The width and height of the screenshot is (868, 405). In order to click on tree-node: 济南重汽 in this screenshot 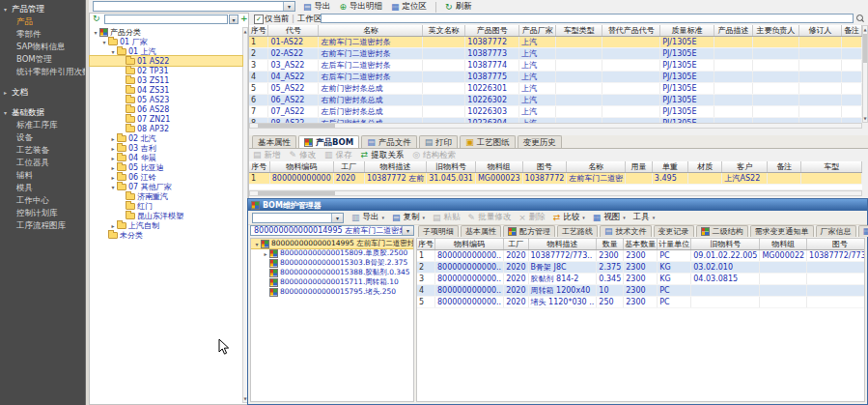, I will do `click(166, 196)`.